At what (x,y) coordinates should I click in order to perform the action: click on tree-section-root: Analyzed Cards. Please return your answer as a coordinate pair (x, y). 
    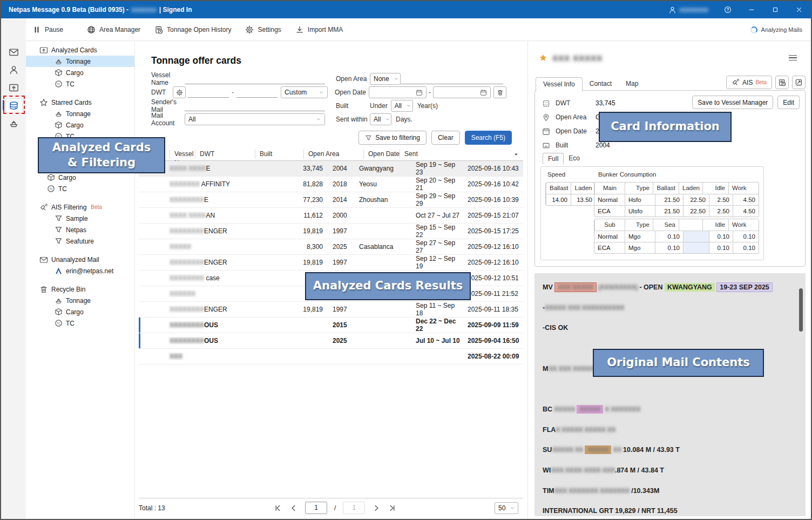
    Looking at the image, I should click on (80, 50).